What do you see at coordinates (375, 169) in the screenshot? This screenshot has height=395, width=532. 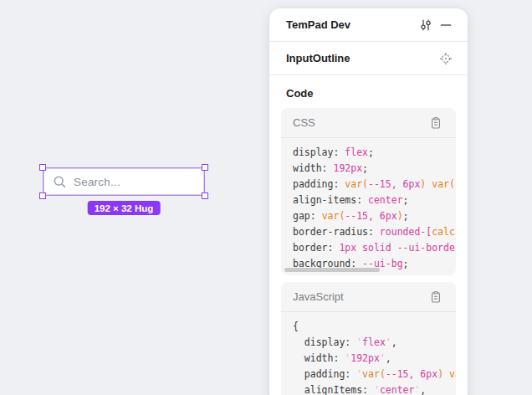 I see `code-line: width: 192px;` at bounding box center [375, 169].